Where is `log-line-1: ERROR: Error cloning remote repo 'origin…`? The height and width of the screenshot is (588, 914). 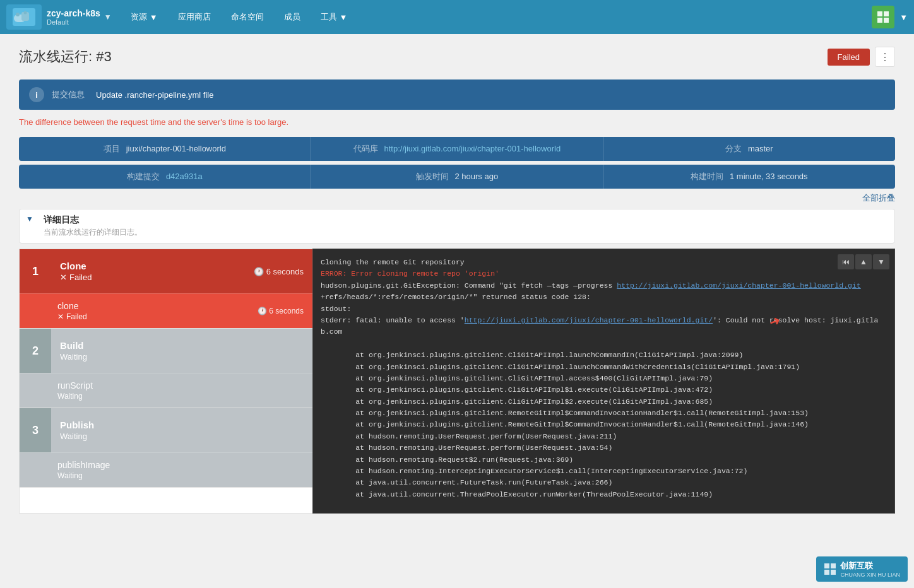 log-line-1: ERROR: Error cloning remote repo 'origin… is located at coordinates (603, 274).